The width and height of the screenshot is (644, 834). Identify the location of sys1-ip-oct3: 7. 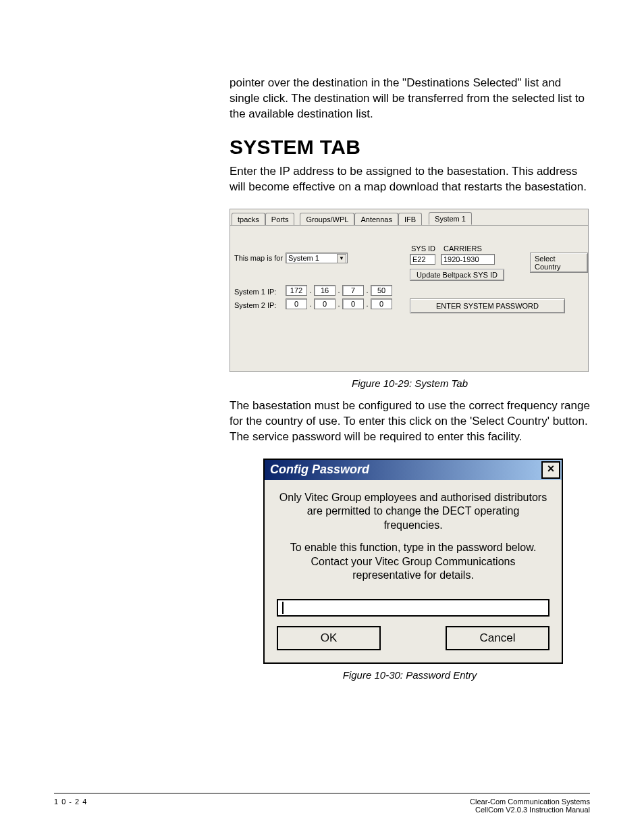
(353, 290).